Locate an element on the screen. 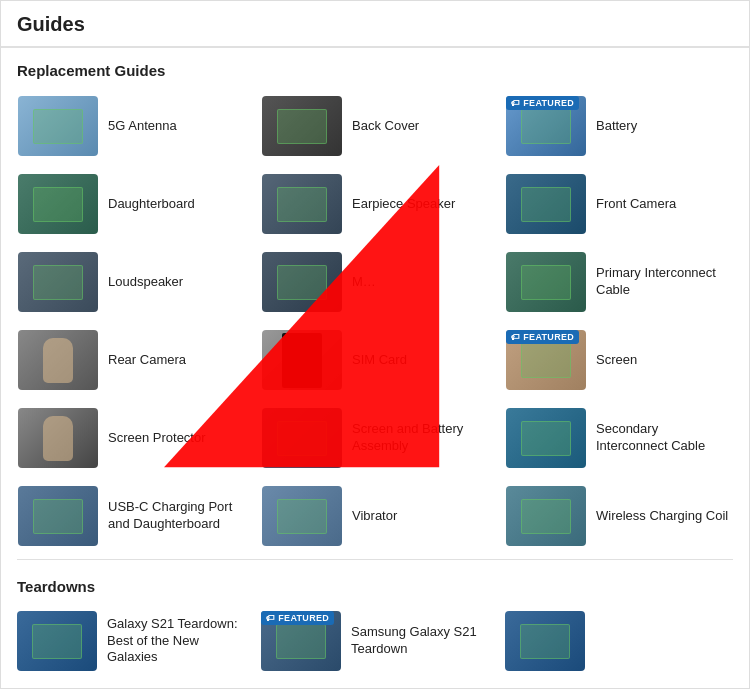 This screenshot has height=689, width=750. guide-thumb-earpiece-speaker is located at coordinates (302, 204).